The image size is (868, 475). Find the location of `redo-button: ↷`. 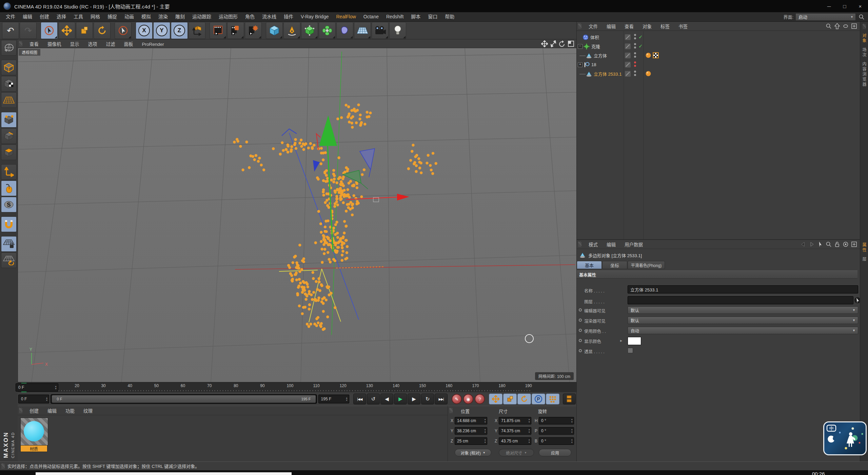

redo-button: ↷ is located at coordinates (28, 31).